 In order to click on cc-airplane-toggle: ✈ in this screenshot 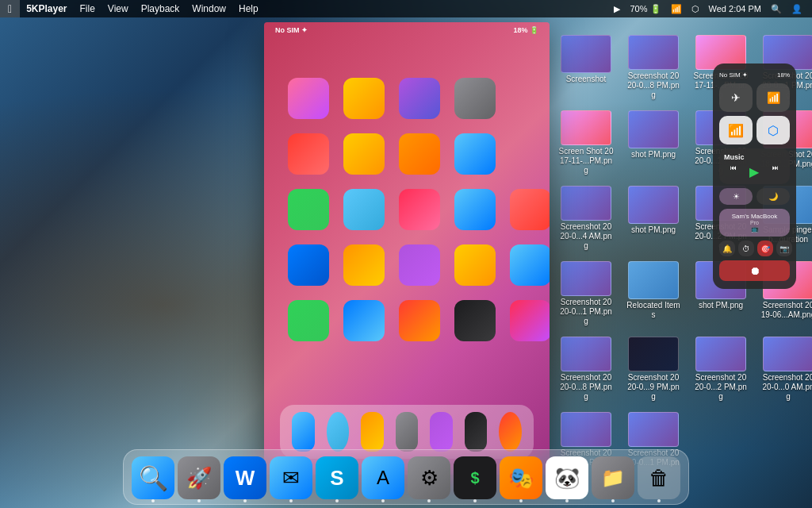, I will do `click(736, 98)`.